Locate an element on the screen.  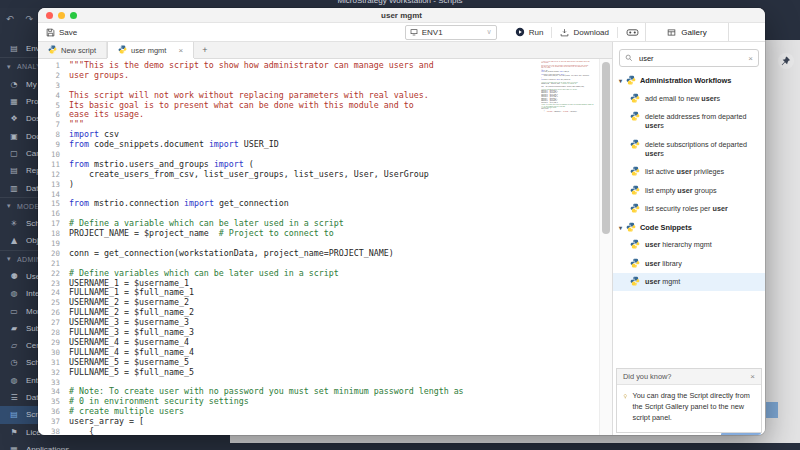
tab-gallery: Gallery is located at coordinates (687, 32).